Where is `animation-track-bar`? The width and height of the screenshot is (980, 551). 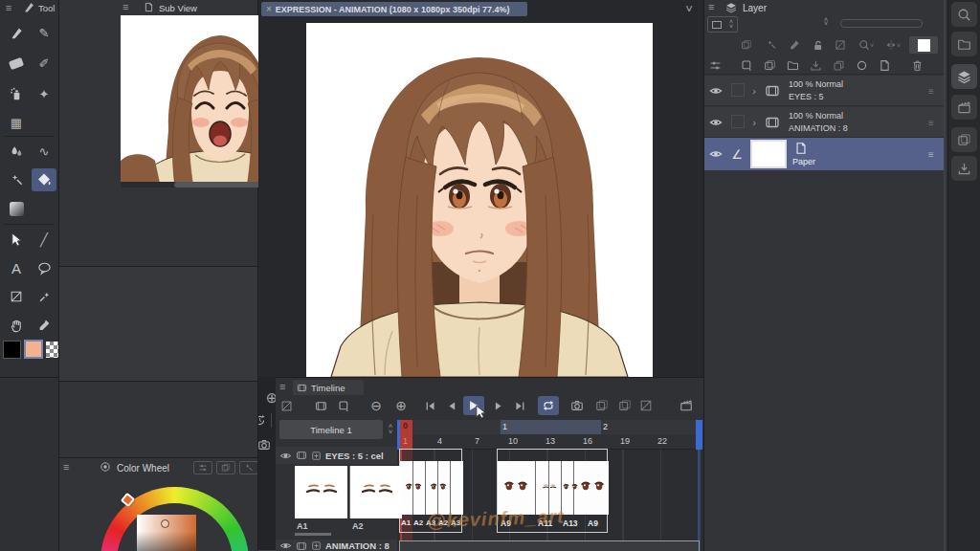 animation-track-bar is located at coordinates (549, 545).